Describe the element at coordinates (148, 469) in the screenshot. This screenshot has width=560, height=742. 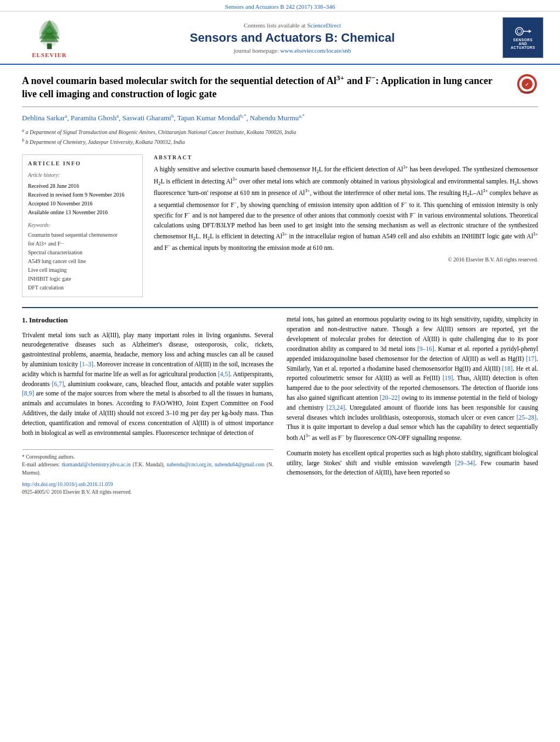
I see `email-section: E-mail addresses: tkumandal@chemistry.jd…` at that location.